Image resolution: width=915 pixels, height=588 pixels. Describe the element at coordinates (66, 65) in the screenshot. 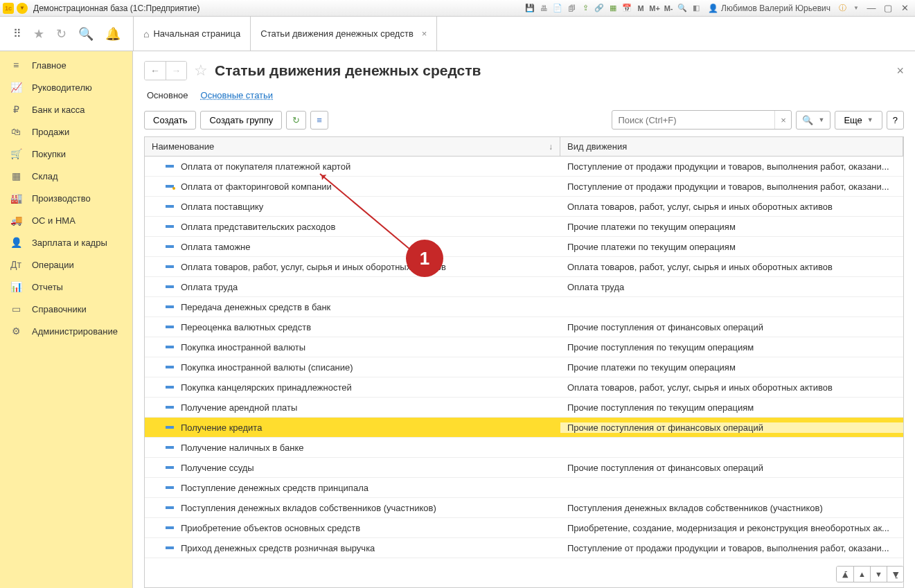

I see `sidebar-item: ≡Главное` at that location.